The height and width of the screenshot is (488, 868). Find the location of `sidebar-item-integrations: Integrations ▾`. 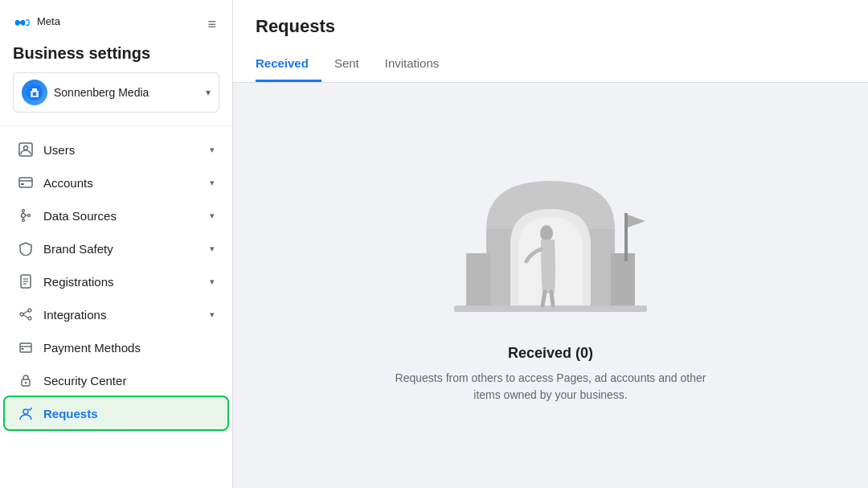

sidebar-item-integrations: Integrations ▾ is located at coordinates (116, 314).